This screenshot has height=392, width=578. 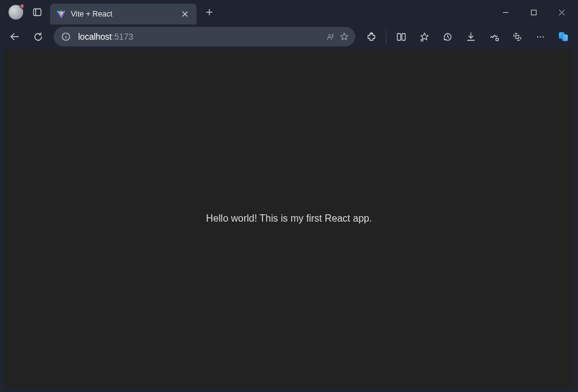 I want to click on browser-tab: Vite + React, so click(x=123, y=14).